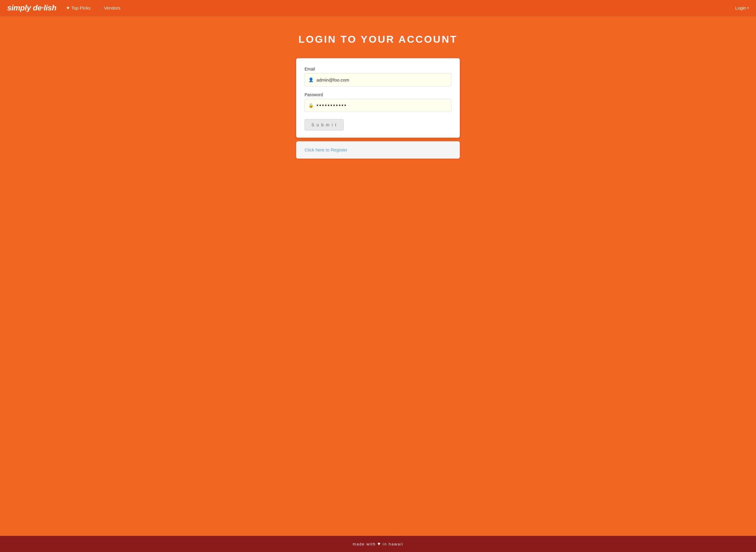 The height and width of the screenshot is (552, 756). Describe the element at coordinates (378, 106) in the screenshot. I see `password-input-wrapper` at that location.